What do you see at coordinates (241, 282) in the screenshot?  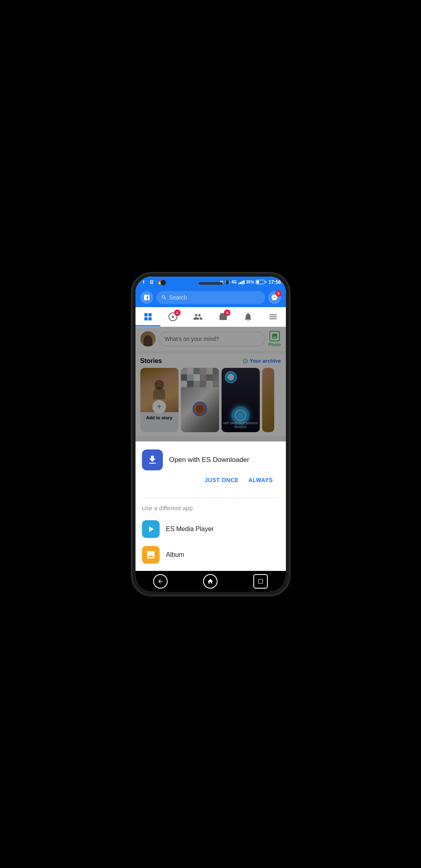 I see `signal-bars` at bounding box center [241, 282].